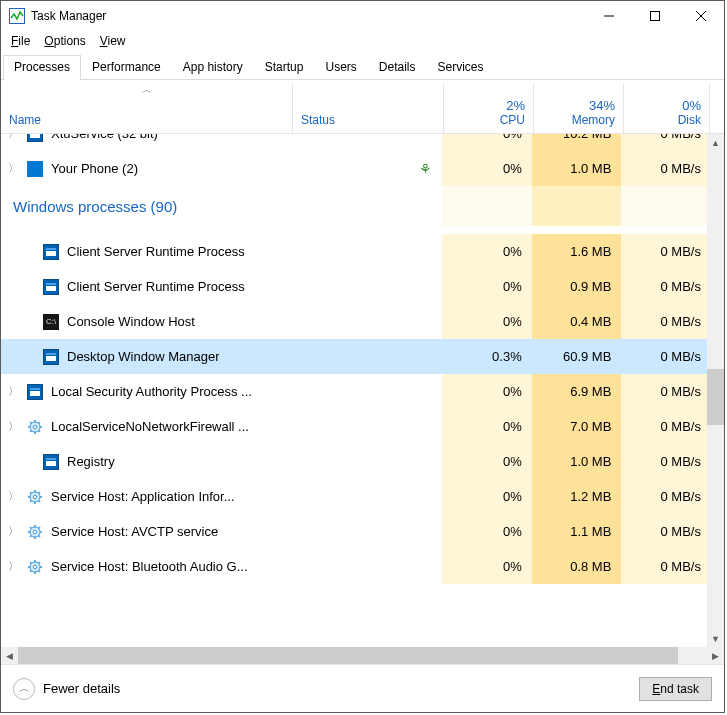  I want to click on fewer-details-toggle: ︿, so click(24, 689).